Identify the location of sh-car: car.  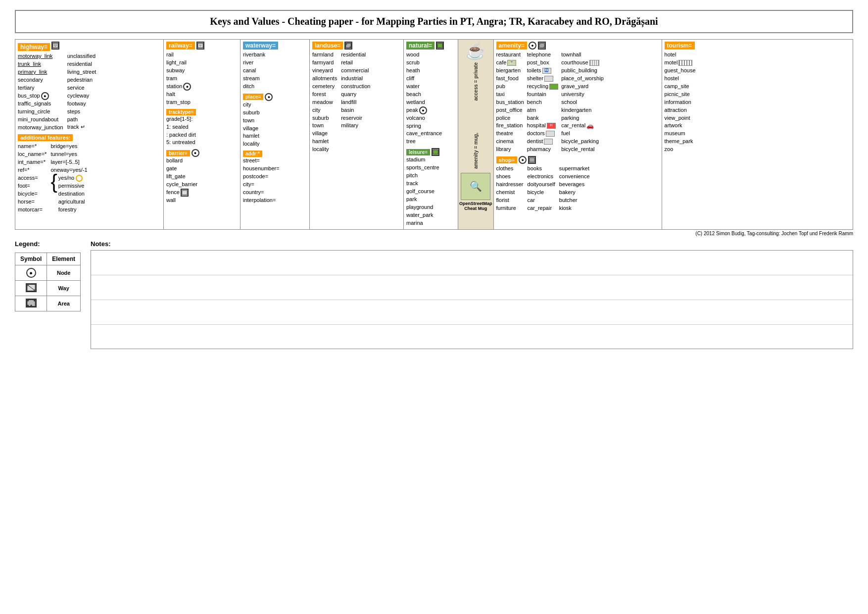
(541, 201).